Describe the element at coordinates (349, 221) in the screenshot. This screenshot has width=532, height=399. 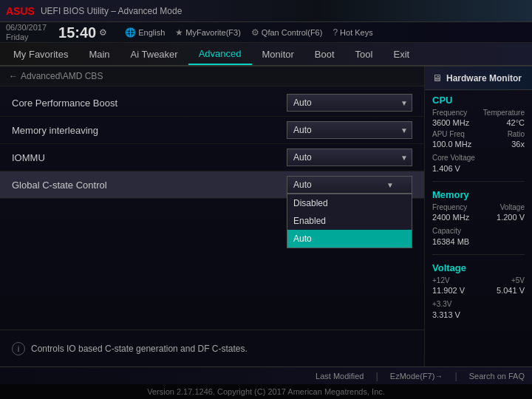
I see `dropdown-option-enabled: Enabled` at that location.